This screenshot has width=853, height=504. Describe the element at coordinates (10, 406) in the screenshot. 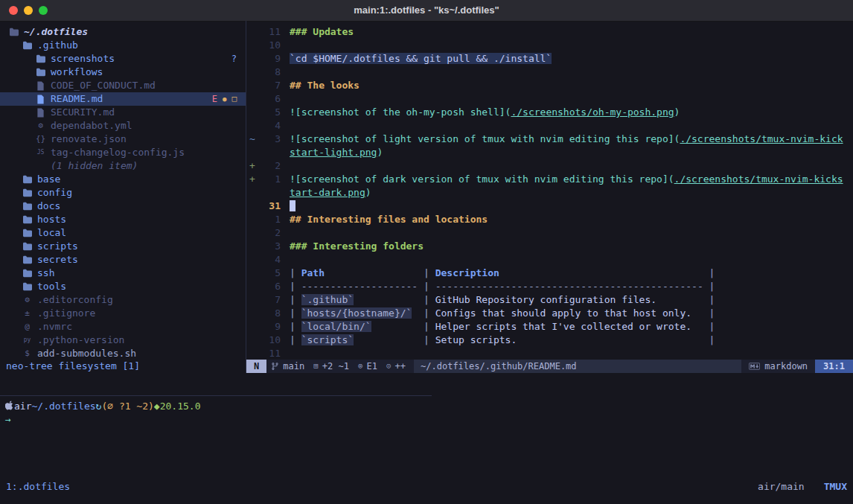

I see `apple-icon` at that location.